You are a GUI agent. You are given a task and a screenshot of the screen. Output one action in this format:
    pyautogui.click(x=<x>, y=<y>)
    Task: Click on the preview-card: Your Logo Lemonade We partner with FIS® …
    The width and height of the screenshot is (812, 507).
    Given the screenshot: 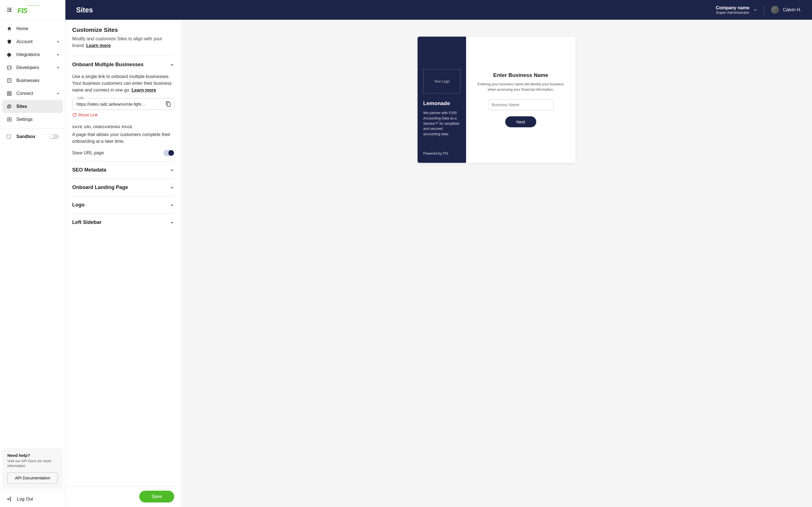 What is the action you would take?
    pyautogui.click(x=497, y=100)
    